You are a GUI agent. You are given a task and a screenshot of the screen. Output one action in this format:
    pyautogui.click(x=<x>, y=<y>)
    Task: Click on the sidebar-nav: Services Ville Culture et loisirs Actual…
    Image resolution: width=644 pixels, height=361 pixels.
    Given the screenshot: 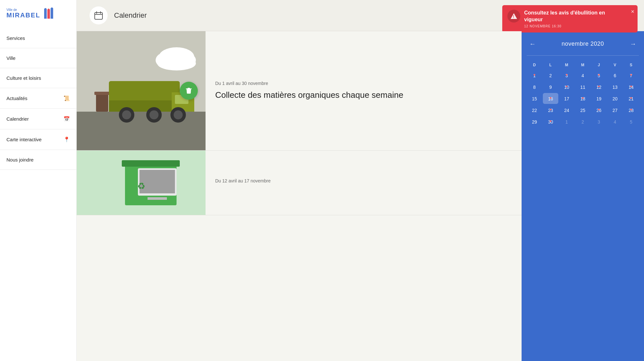 What is the action you would take?
    pyautogui.click(x=38, y=195)
    